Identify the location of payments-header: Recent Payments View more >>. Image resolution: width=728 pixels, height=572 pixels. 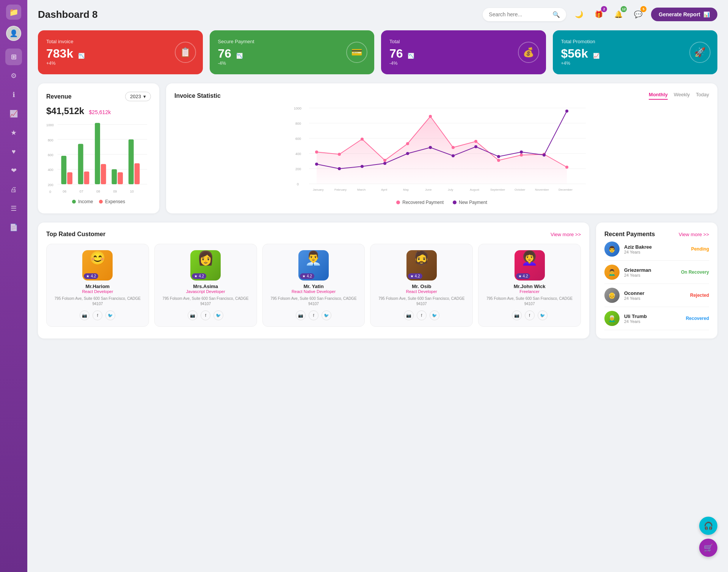
(657, 234).